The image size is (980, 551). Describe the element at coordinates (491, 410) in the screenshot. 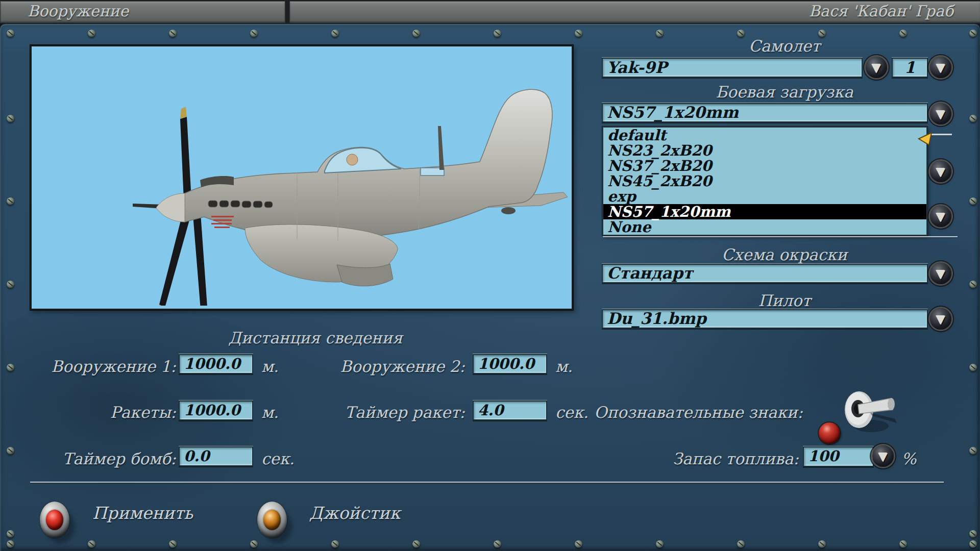

I see `rocket-timer-value: 4.0` at that location.